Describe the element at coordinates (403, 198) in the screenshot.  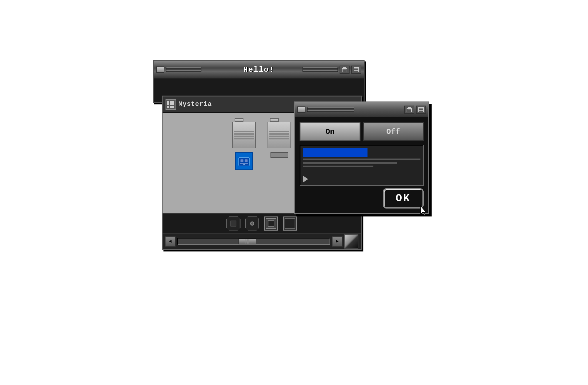
I see `ok-button: OK` at that location.